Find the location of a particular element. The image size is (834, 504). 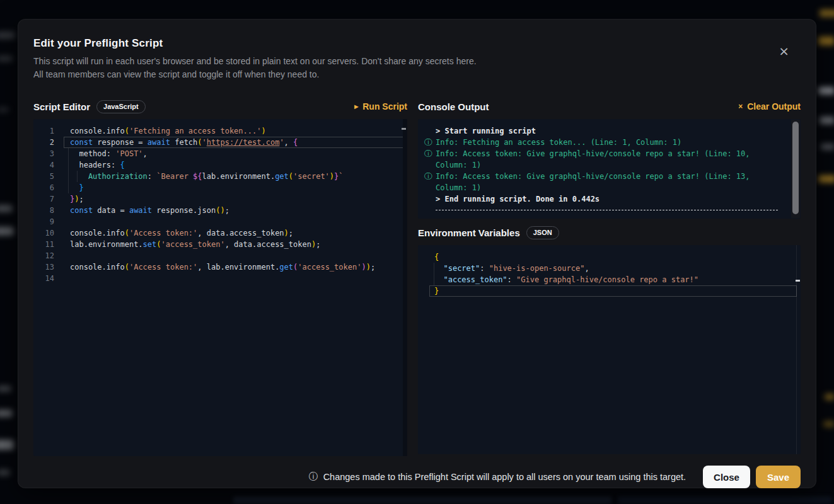

console-scrollbar is located at coordinates (796, 169).